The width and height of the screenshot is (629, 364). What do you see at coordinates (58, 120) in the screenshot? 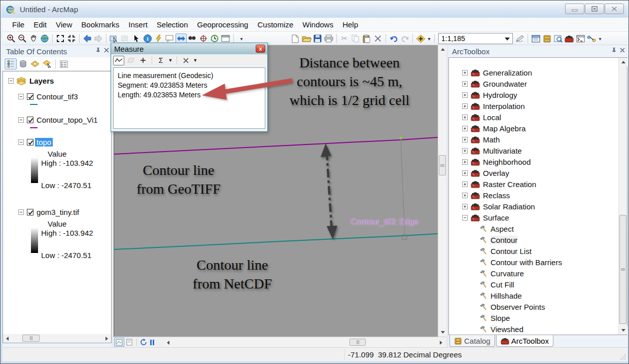
I see `layer-row-contour-topo: Contour_topo_Vi1` at bounding box center [58, 120].